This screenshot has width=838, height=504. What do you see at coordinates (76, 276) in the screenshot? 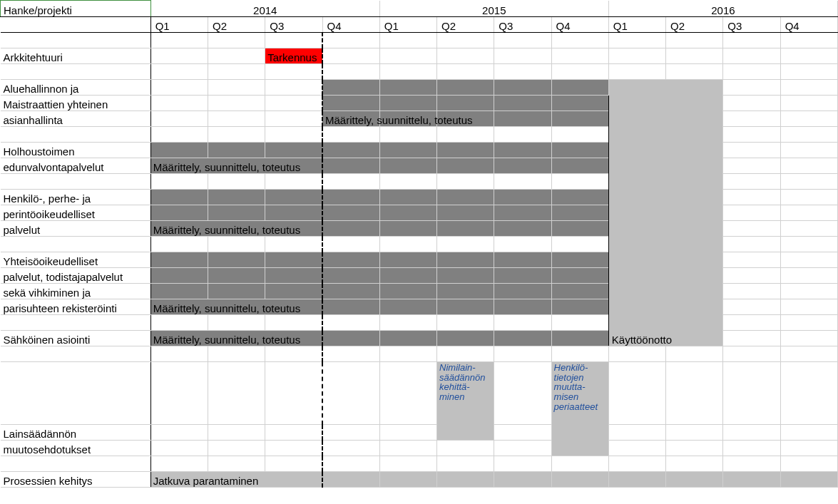
I see `row-label: palvelut, todistajapalvelut` at bounding box center [76, 276].